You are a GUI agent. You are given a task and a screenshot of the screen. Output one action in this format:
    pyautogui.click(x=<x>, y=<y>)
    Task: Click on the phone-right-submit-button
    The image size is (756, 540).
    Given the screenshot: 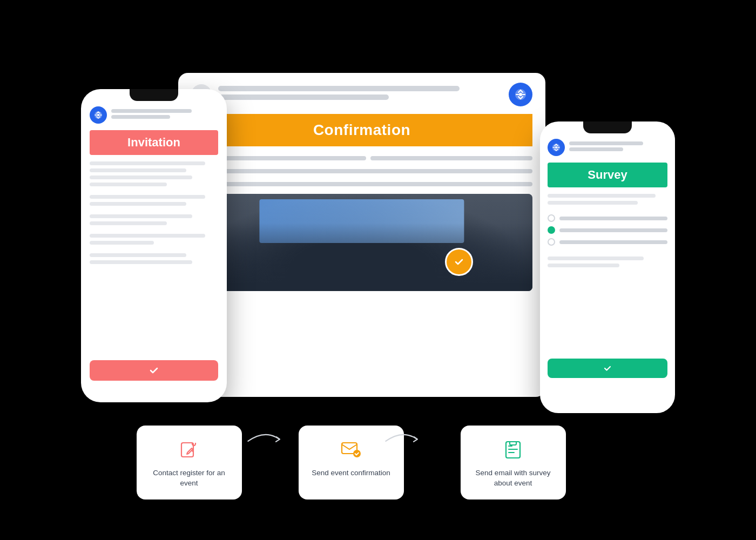 What is the action you would take?
    pyautogui.click(x=608, y=368)
    